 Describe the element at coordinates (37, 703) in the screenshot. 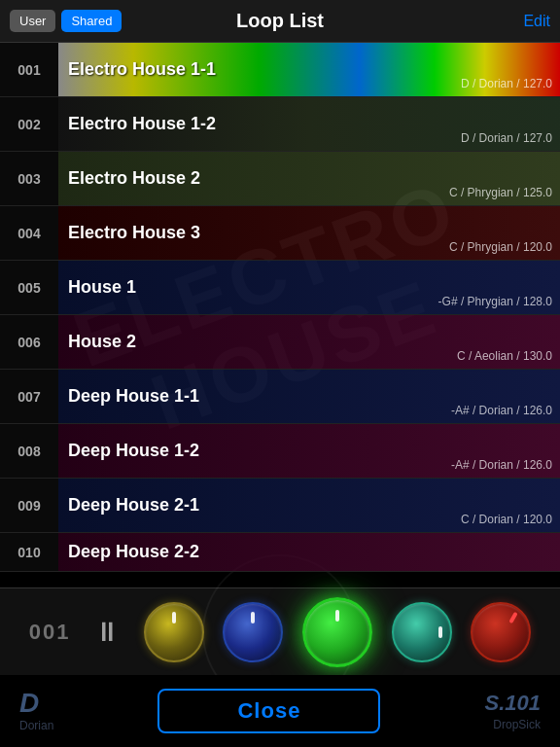

I see `bottom-key-value: D` at that location.